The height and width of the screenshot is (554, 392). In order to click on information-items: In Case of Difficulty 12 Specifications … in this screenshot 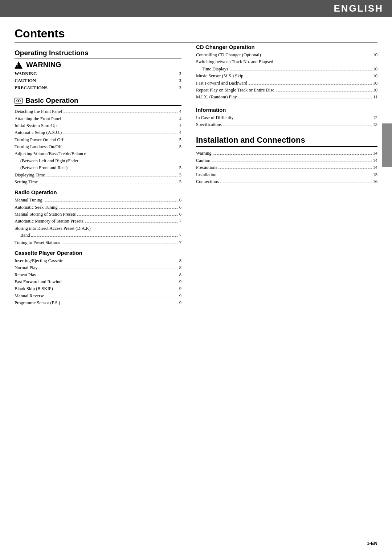, I will do `click(287, 121)`.